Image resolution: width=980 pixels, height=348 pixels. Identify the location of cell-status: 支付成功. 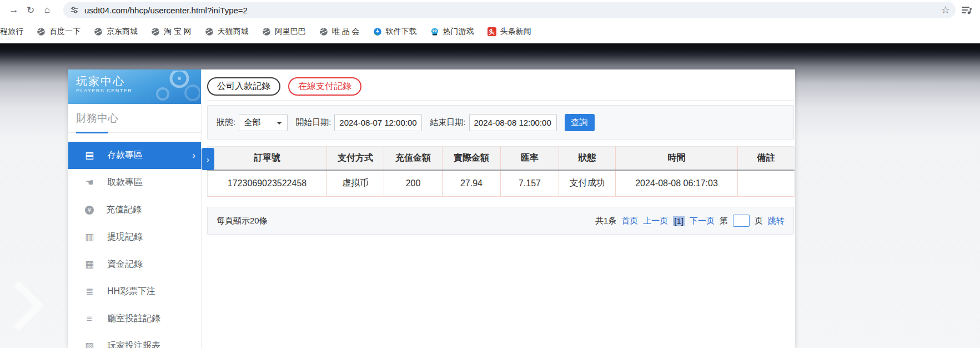
(587, 183).